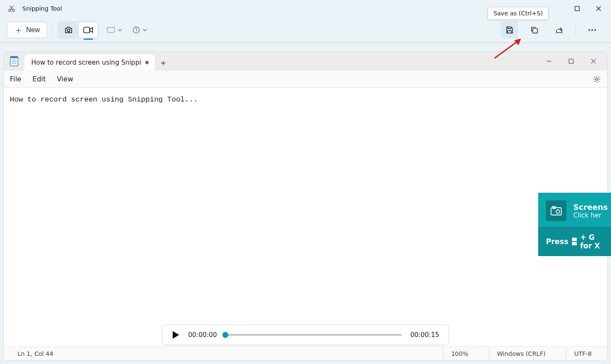 The height and width of the screenshot is (364, 611). What do you see at coordinates (18, 30) in the screenshot?
I see `plus-icon: ＋` at bounding box center [18, 30].